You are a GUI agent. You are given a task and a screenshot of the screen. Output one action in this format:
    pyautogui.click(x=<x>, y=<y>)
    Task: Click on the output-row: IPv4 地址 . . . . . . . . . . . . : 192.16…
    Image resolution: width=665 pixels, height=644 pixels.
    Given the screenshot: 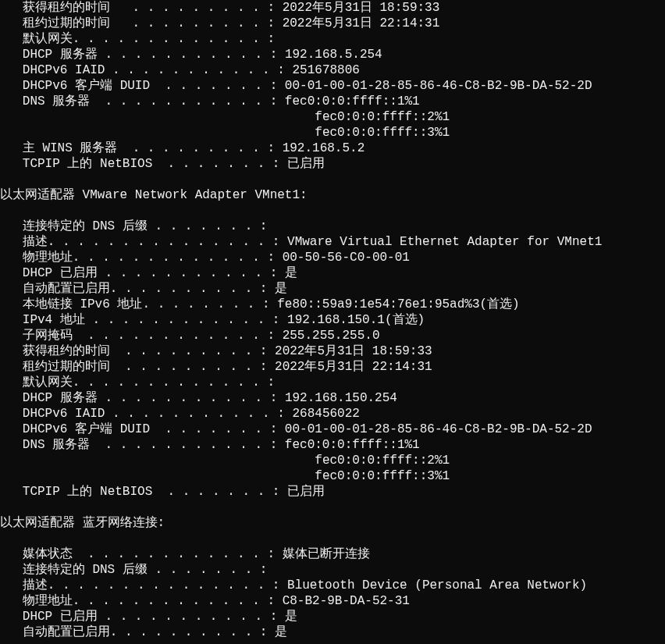 What is the action you would take?
    pyautogui.click(x=223, y=320)
    